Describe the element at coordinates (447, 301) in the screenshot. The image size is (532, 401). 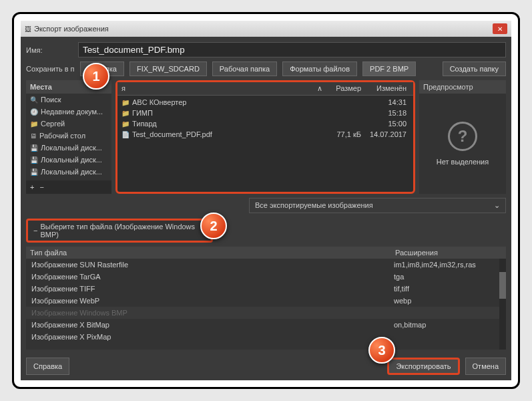
I see `type-ext: webp` at that location.